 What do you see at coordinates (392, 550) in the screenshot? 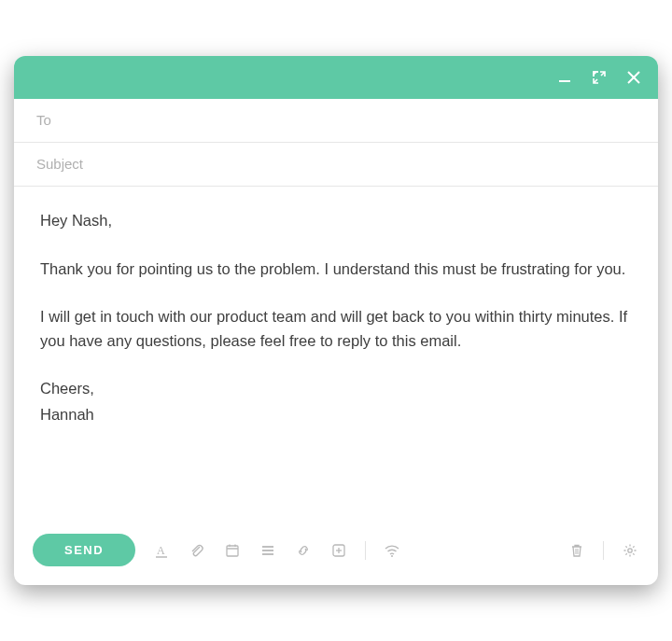
I see `wifi-icon` at bounding box center [392, 550].